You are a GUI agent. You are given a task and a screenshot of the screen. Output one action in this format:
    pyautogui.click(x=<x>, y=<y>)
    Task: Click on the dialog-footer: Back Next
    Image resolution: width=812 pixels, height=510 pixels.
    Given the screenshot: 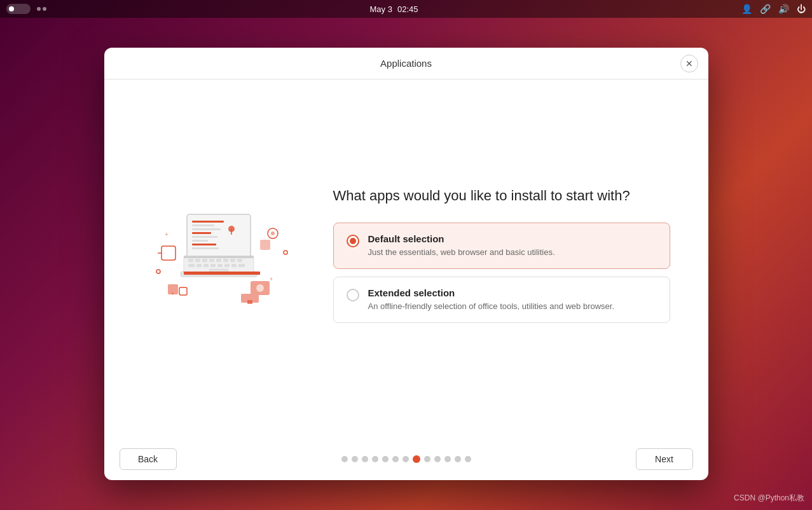 What is the action you would take?
    pyautogui.click(x=406, y=459)
    